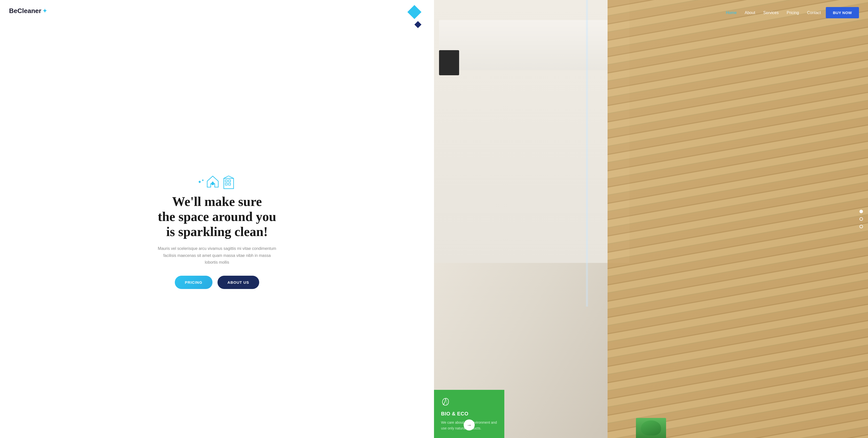 This screenshot has width=868, height=438. What do you see at coordinates (532, 131) in the screenshot?
I see `kitchen-simulation` at bounding box center [532, 131].